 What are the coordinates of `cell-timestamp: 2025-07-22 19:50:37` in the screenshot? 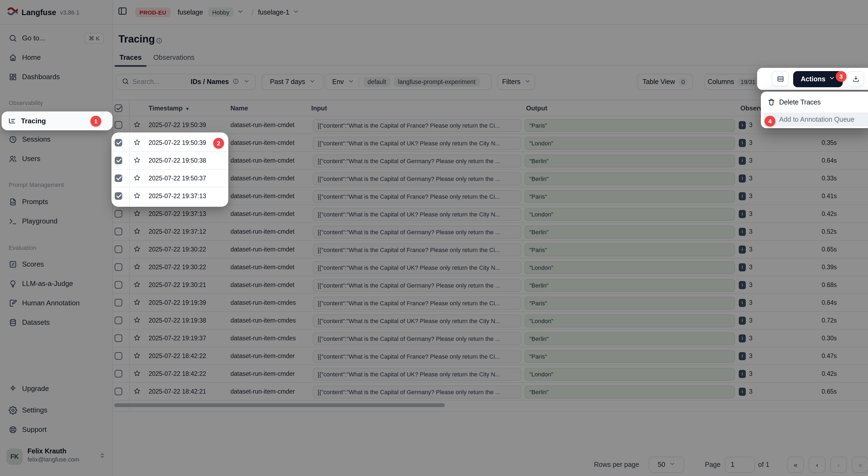 It's located at (177, 179).